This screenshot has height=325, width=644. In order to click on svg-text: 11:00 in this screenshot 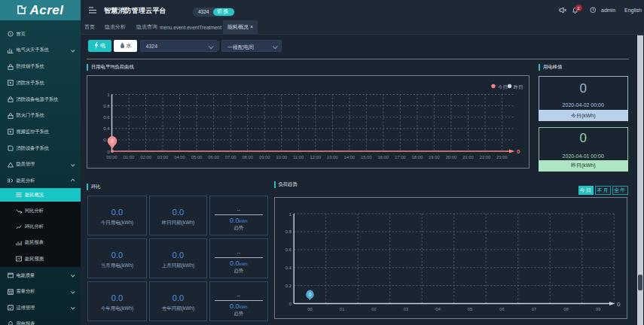, I will do `click(298, 156)`.